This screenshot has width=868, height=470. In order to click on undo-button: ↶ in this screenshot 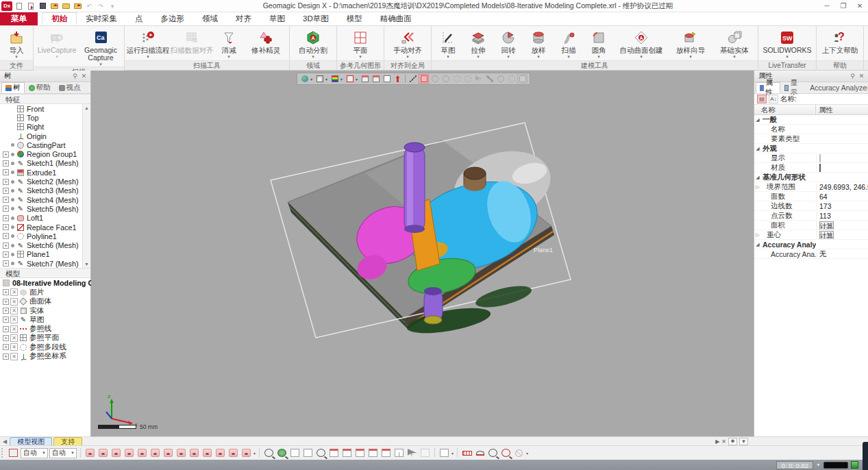, I will do `click(89, 5)`.